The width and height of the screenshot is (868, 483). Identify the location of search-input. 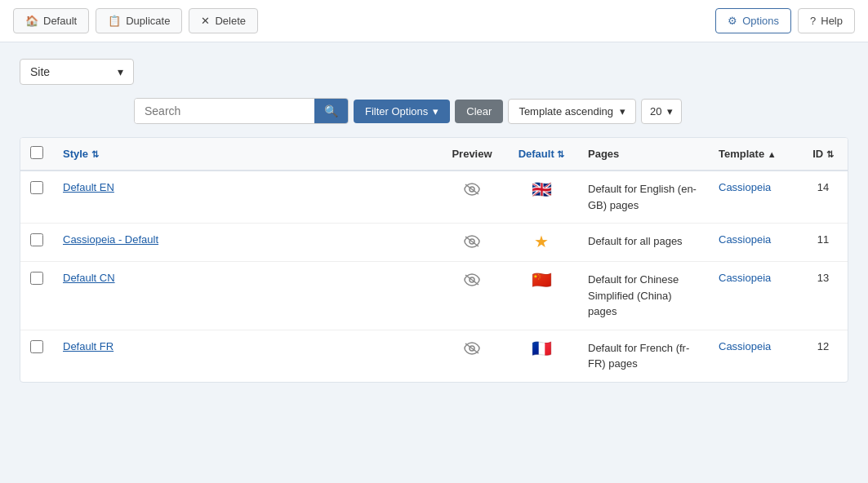
(225, 111).